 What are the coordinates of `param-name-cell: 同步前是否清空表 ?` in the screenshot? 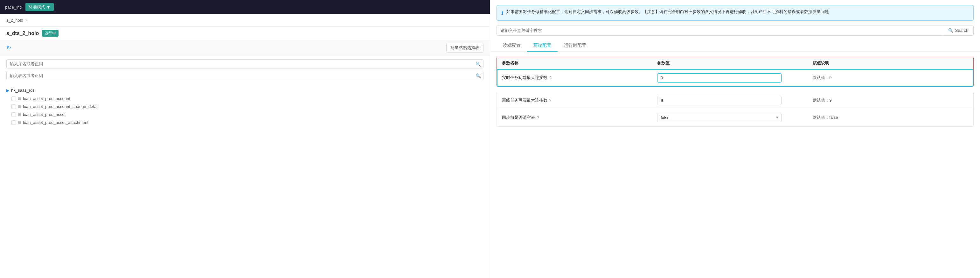 It's located at (580, 117).